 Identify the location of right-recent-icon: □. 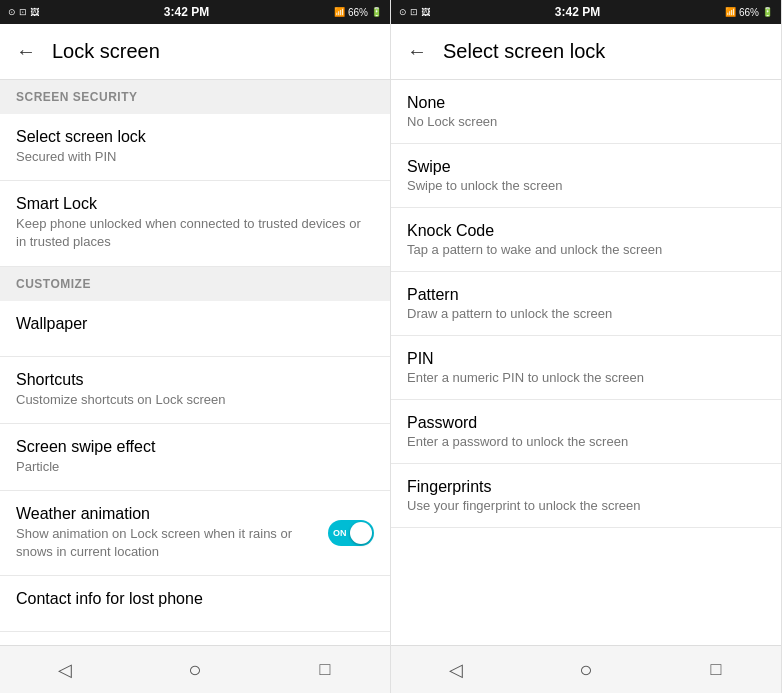
(716, 670).